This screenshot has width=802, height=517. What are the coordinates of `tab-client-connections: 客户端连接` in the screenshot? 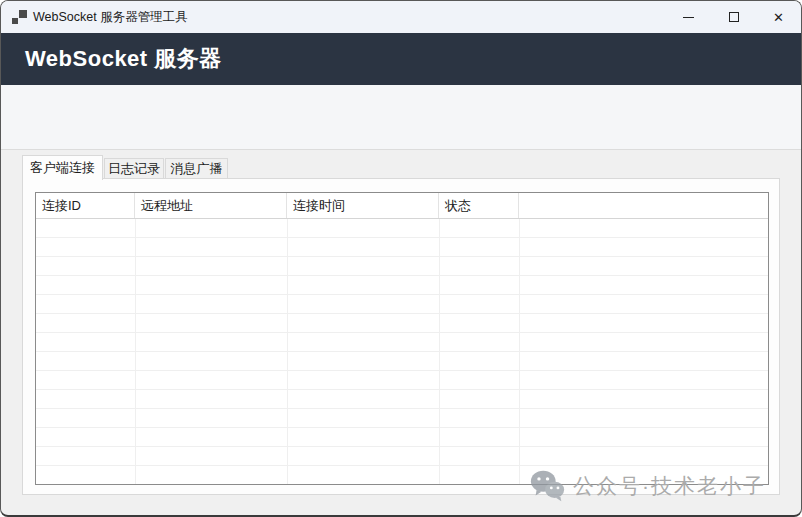 It's located at (62, 168).